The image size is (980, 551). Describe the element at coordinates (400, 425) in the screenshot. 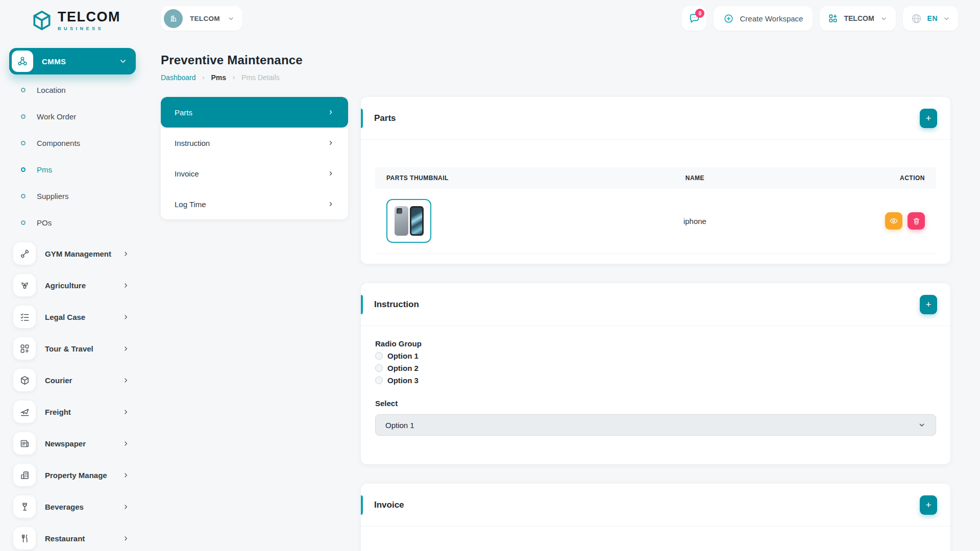

I see `select-value: Option 1` at that location.